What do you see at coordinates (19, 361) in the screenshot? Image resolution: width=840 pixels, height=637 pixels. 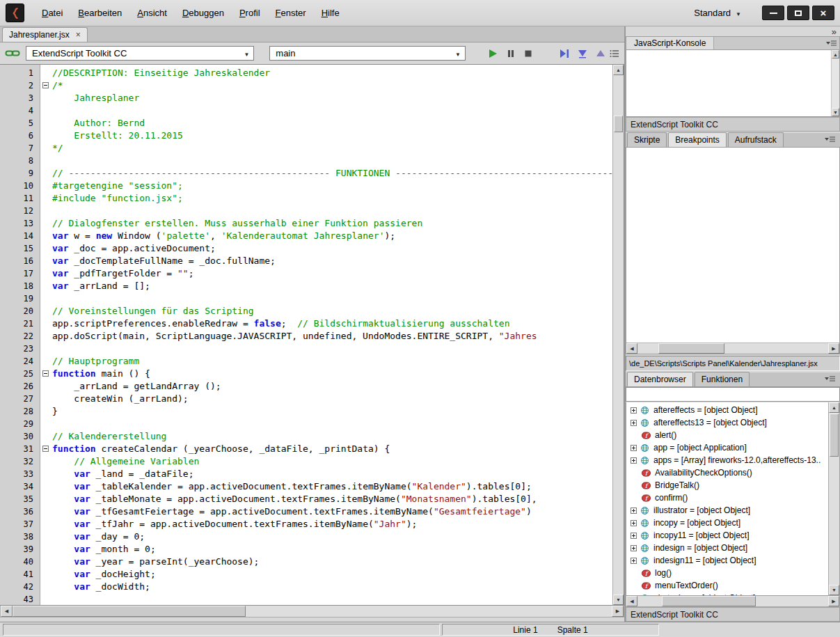 I see `line-number: 24` at bounding box center [19, 361].